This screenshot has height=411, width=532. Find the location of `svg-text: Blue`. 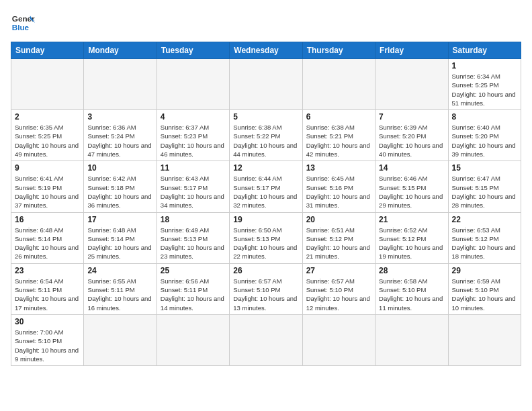

svg-text: Blue is located at coordinates (21, 27).